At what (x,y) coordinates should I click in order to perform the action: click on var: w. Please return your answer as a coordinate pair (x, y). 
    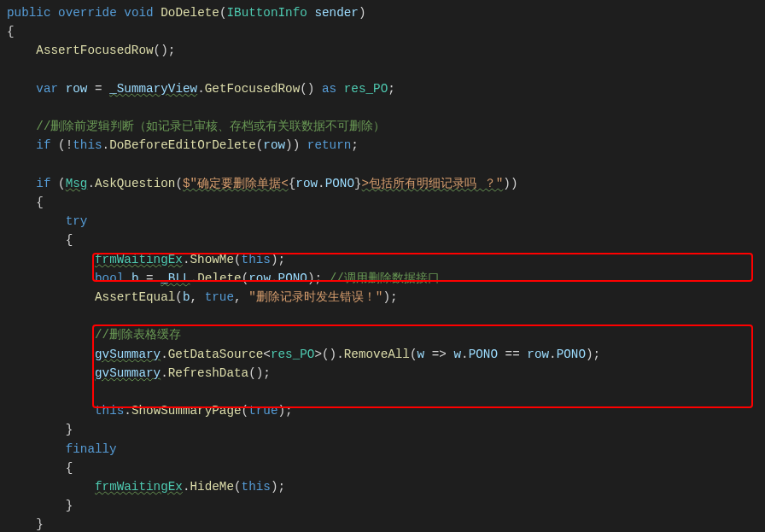
    Looking at the image, I should click on (458, 354).